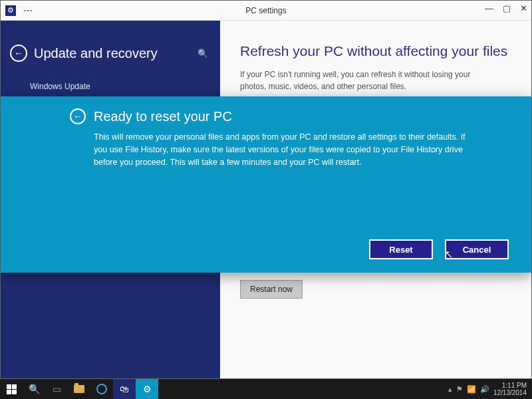  What do you see at coordinates (510, 386) in the screenshot?
I see `taskbar-time: 1:11 PM` at bounding box center [510, 386].